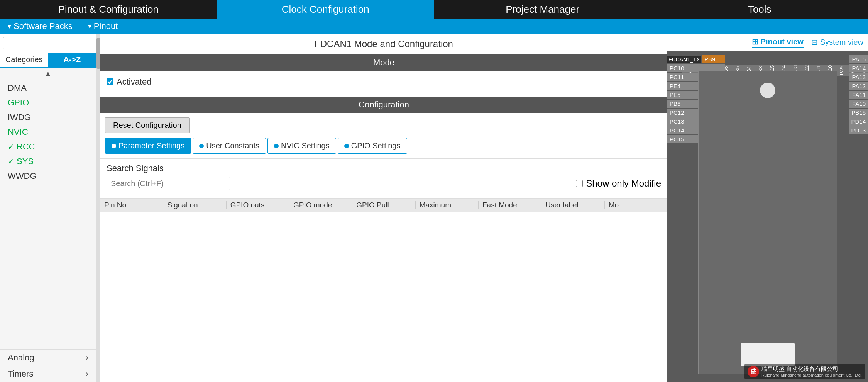  I want to click on th-mo: Mo, so click(636, 205).